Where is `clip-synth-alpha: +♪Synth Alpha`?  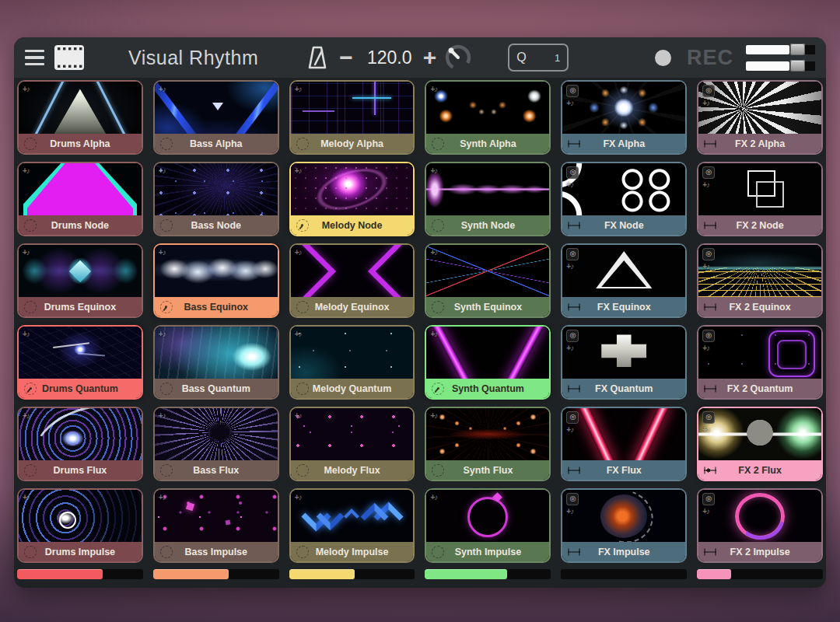
clip-synth-alpha: +♪Synth Alpha is located at coordinates (488, 117).